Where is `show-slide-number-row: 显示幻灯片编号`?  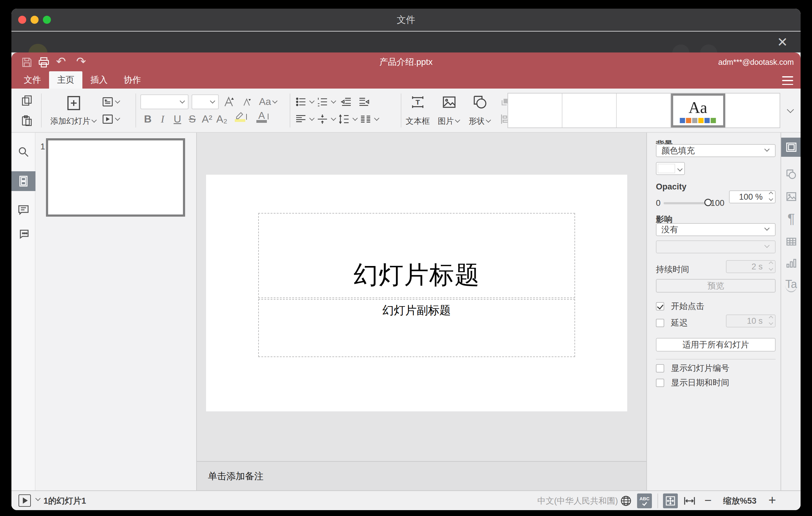 show-slide-number-row: 显示幻灯片编号 is located at coordinates (693, 368).